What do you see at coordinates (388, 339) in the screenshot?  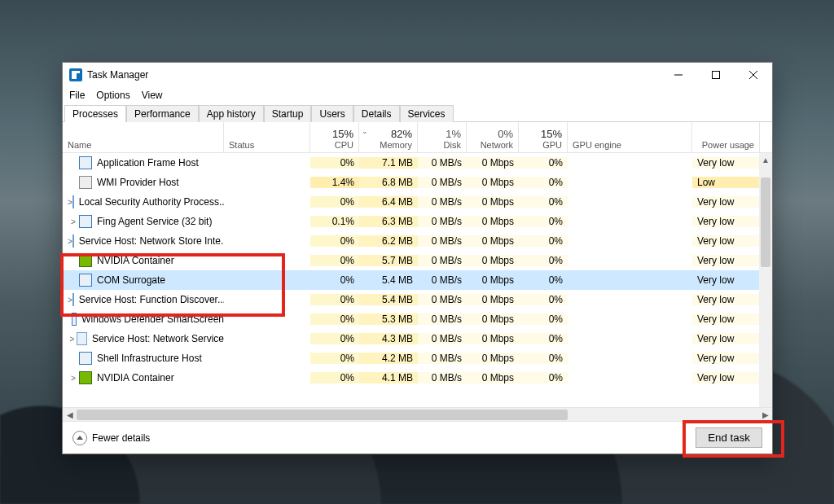 I see `cell-memory: 4.3 MB` at bounding box center [388, 339].